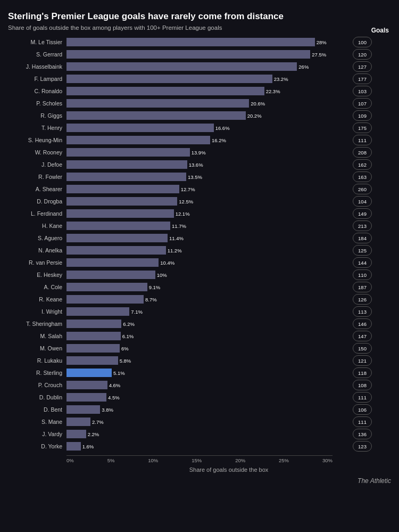  I want to click on chart-row: A. Shearer 12.7% 260, so click(200, 189).